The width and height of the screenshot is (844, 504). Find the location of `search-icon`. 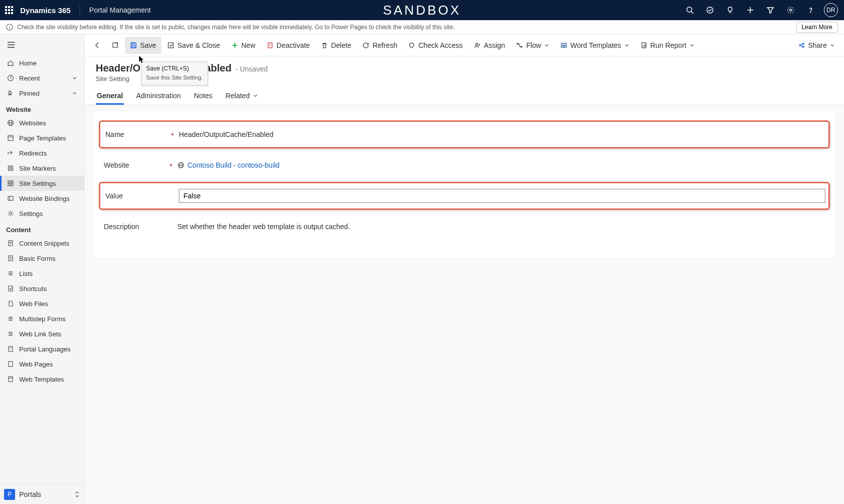

search-icon is located at coordinates (690, 10).